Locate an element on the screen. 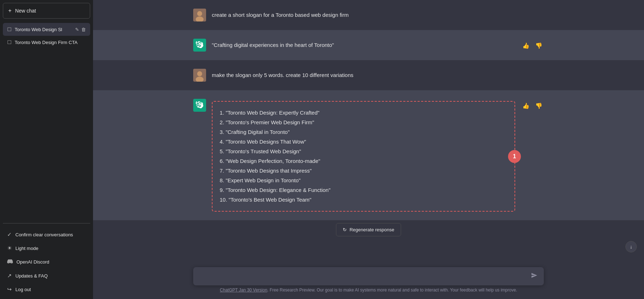  edit-icon: ✎ is located at coordinates (77, 29).